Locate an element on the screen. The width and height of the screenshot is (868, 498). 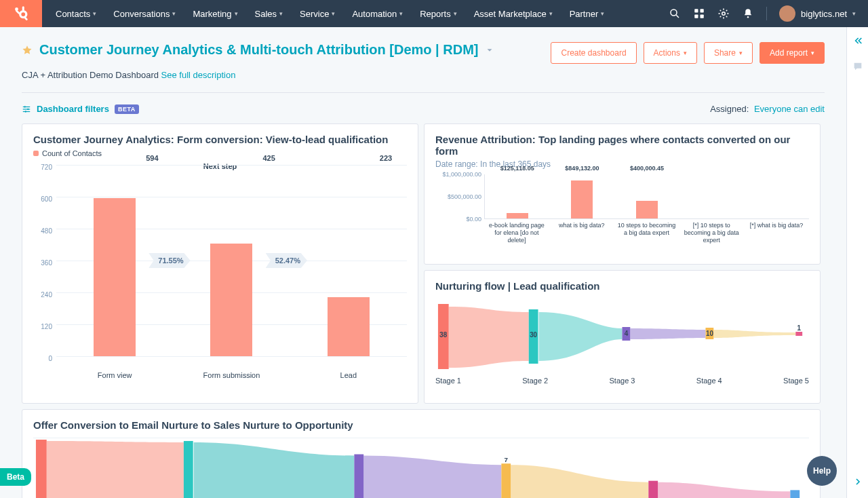
page-title: Customer Journey Analytics & Multi-touch… is located at coordinates (259, 50).